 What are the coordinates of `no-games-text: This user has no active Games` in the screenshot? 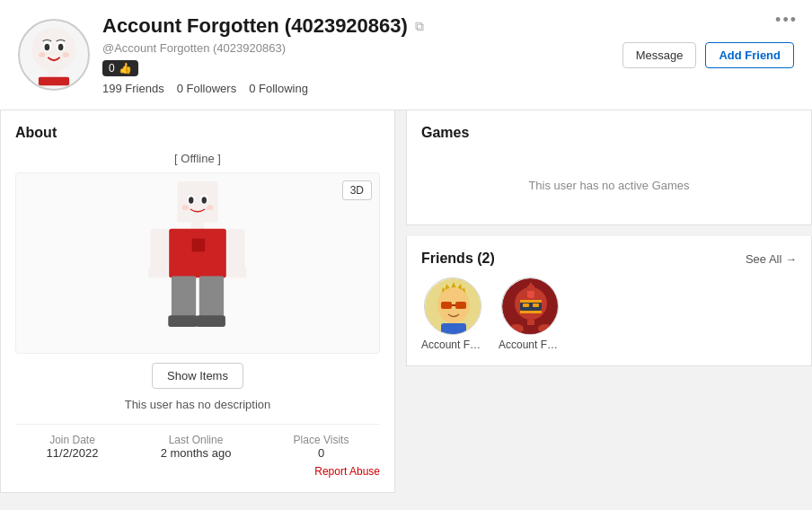 It's located at (609, 181).